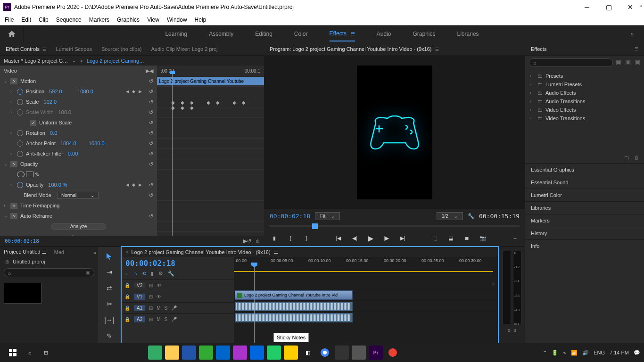  I want to click on tray-chevron-icon: ⌃, so click(545, 353).